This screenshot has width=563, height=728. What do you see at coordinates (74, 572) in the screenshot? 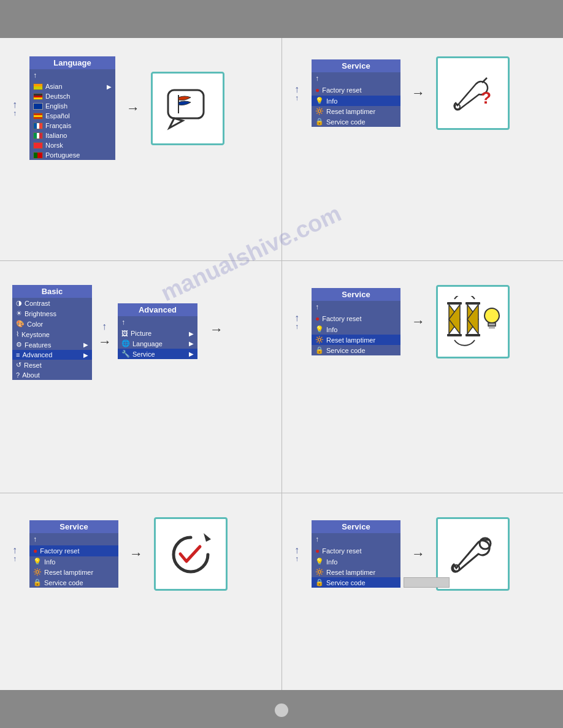
I see `service-item-reset-lamp-3: 🔆 Reset lamptimer` at bounding box center [74, 572].